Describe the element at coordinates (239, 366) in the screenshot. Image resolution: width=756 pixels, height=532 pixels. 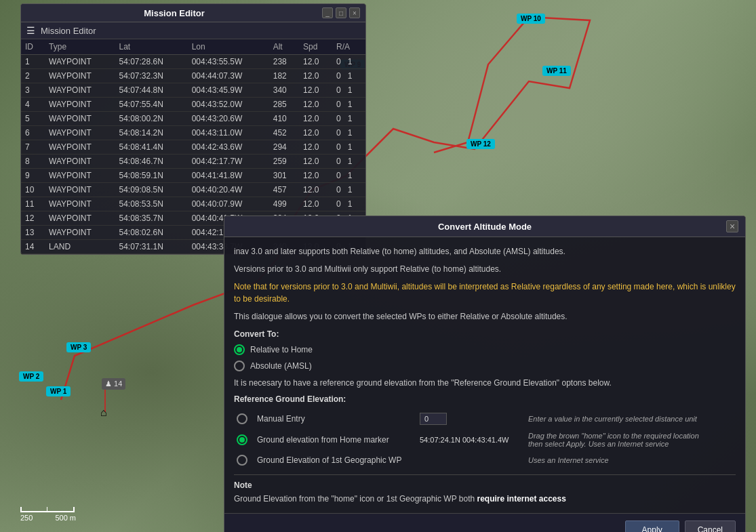
I see `radio-absolute` at that location.